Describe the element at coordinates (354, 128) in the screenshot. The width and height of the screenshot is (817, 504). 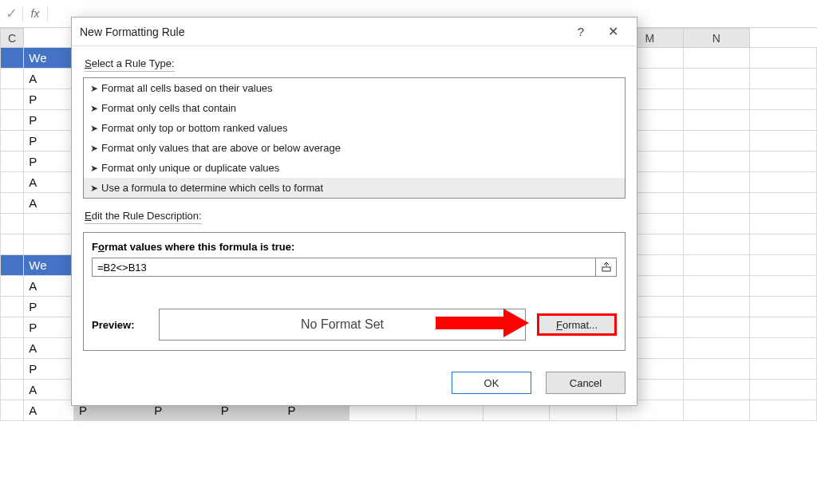
I see `rule-type-item: ➤Format only top or bottom ranked values` at that location.